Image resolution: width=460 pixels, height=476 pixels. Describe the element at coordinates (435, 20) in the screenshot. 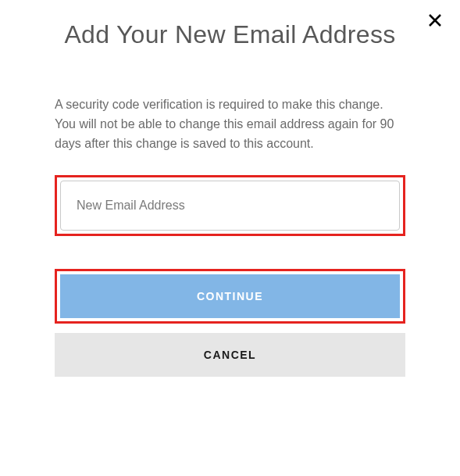

I see `close-button` at that location.